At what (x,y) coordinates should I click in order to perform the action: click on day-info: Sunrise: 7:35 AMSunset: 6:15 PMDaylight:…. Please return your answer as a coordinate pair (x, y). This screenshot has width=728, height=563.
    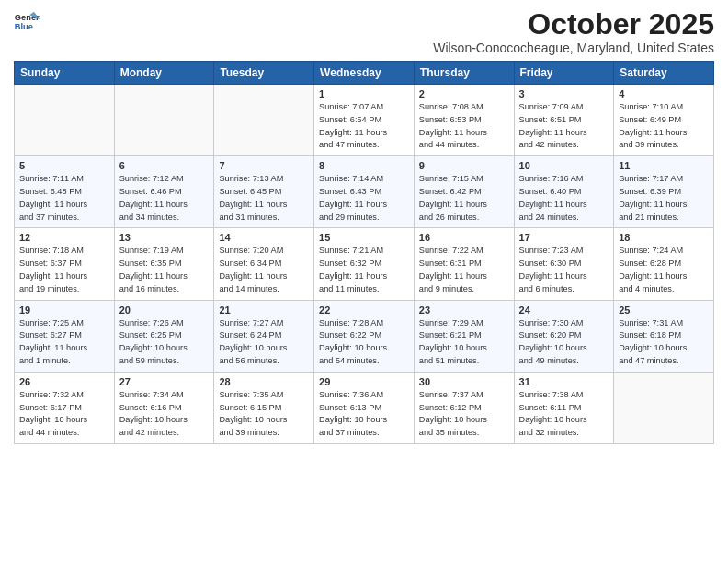
    Looking at the image, I should click on (264, 414).